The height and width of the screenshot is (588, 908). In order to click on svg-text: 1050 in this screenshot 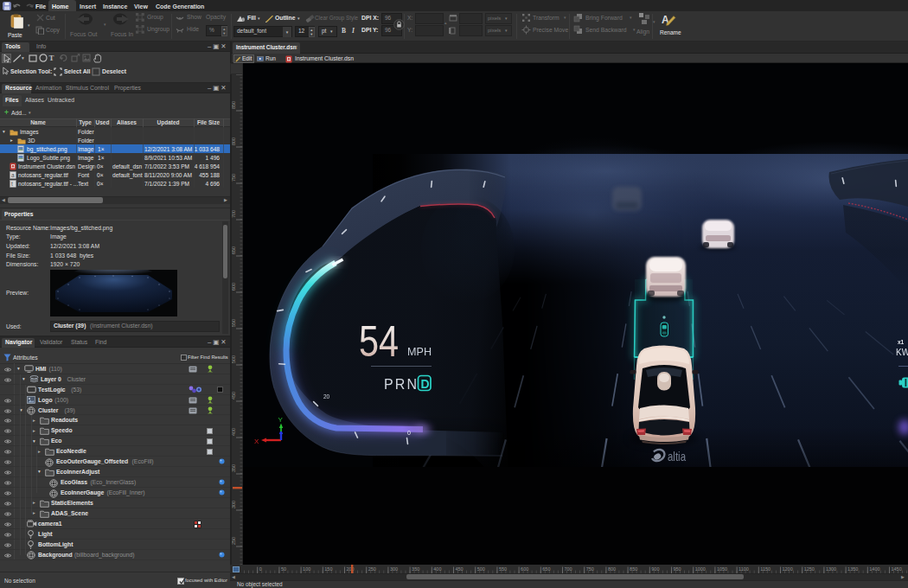, I will do `click(722, 569)`.